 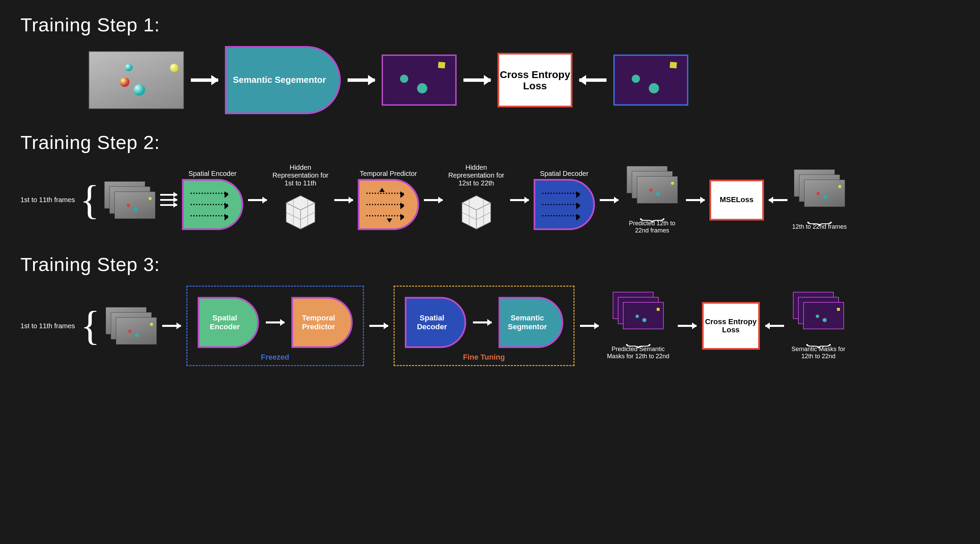 I want to click on temporal-predictor-col: Temporal Predictor, so click(x=388, y=200).